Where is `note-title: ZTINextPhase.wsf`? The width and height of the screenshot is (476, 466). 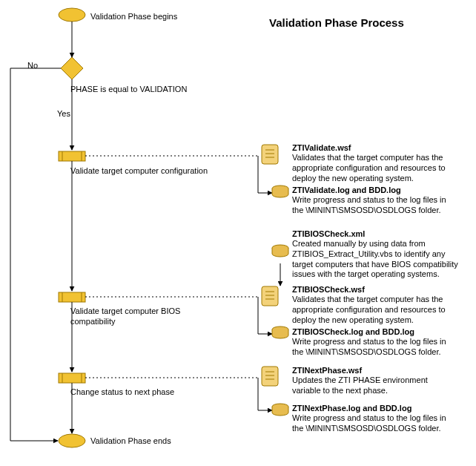 note-title: ZTINextPhase.wsf is located at coordinates (327, 371).